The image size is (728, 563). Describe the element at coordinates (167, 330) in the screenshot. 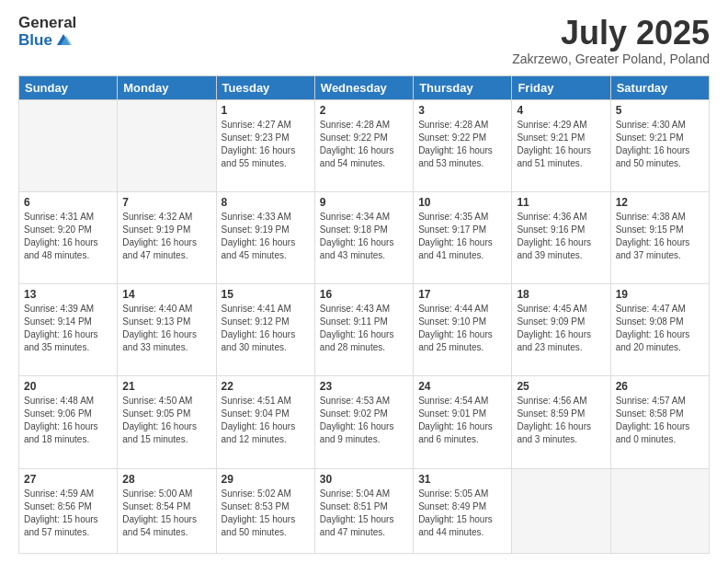

I see `table-row: 14Sunrise: 4:40 AM Sunset: 9:13 PM Dayli…` at that location.